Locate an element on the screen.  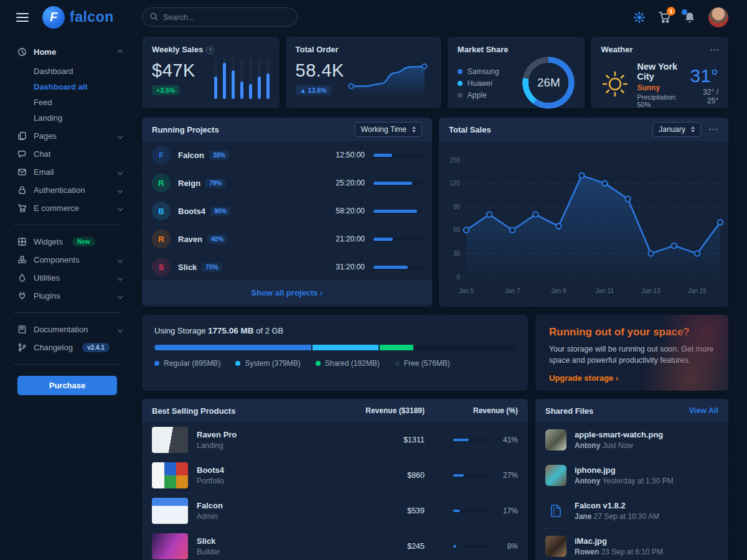
help-icon: ? is located at coordinates (210, 50).